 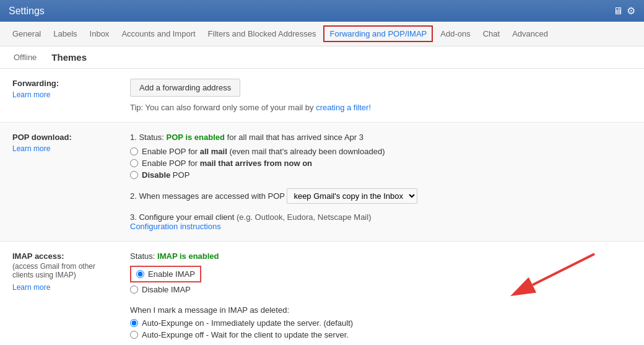 I want to click on enable-imap-label: Enable IMAP, so click(x=172, y=274).